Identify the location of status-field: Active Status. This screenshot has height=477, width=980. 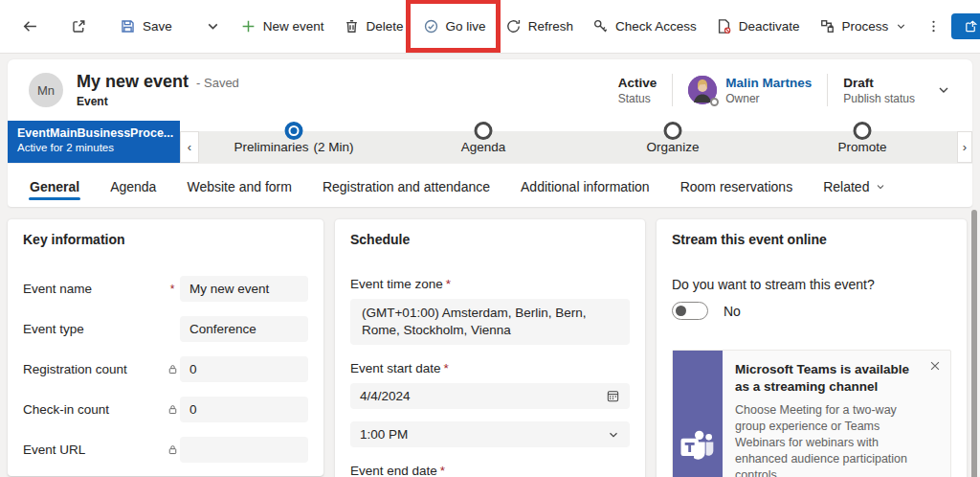
(637, 90).